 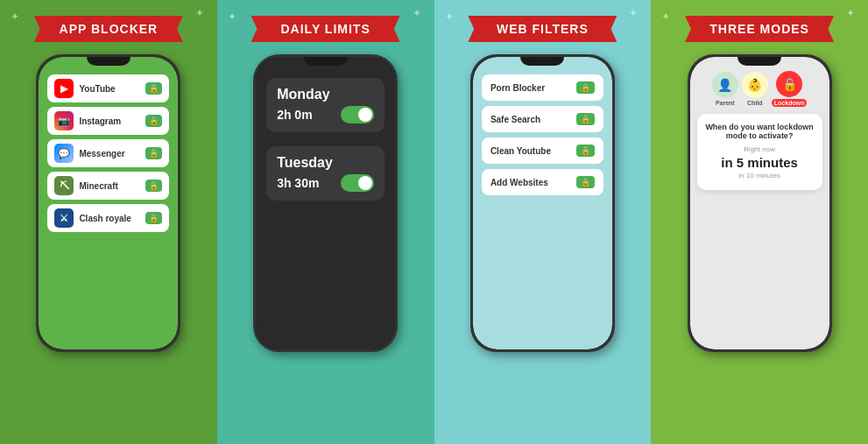 I want to click on safe-search-lock: 🔒, so click(x=585, y=119).